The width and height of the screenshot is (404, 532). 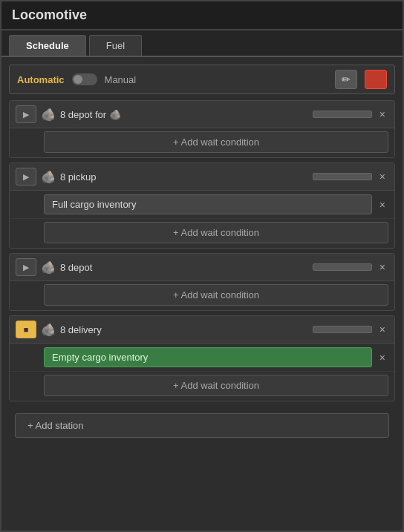 What do you see at coordinates (208, 358) in the screenshot?
I see `condition-box-green: Empty cargo inventory` at bounding box center [208, 358].